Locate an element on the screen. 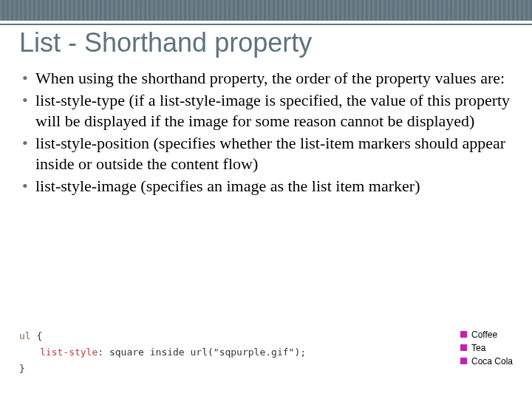  code-brace-close: } is located at coordinates (22, 368).